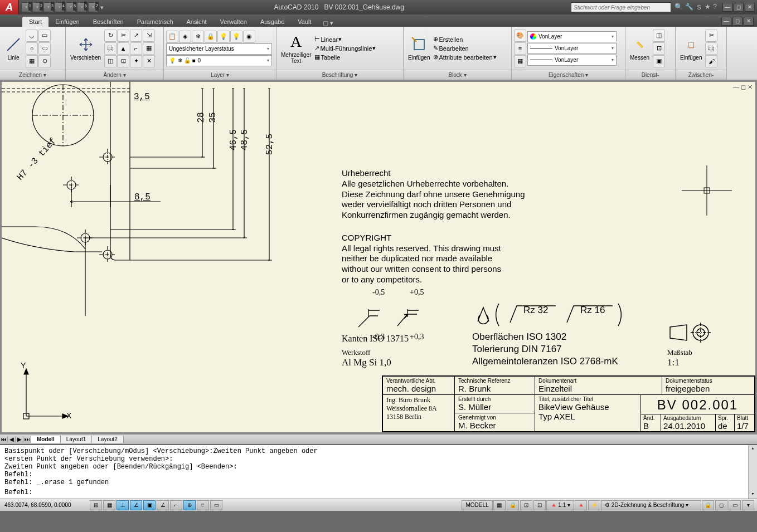 Image resolution: width=757 pixels, height=532 pixels. What do you see at coordinates (419, 48) in the screenshot?
I see `block-insert-button: Einfügen` at bounding box center [419, 48].